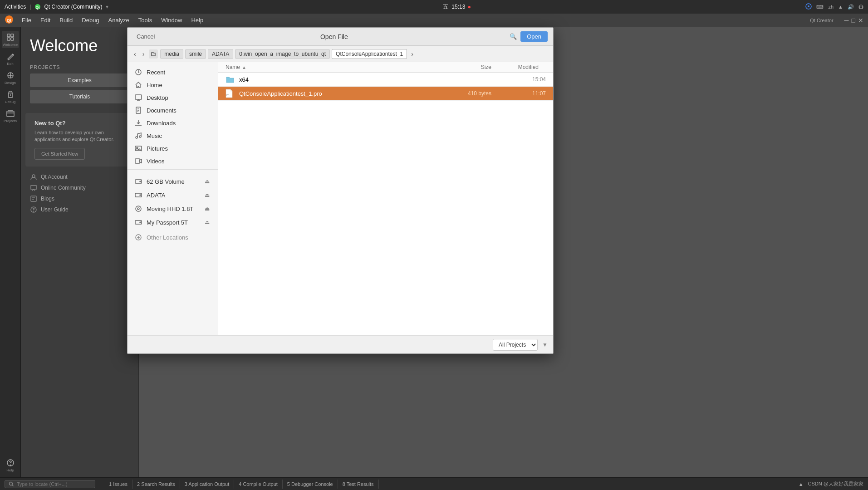 The width and height of the screenshot is (868, 490). I want to click on welcome-links: Qt Account Online Community Blogs, so click(80, 193).